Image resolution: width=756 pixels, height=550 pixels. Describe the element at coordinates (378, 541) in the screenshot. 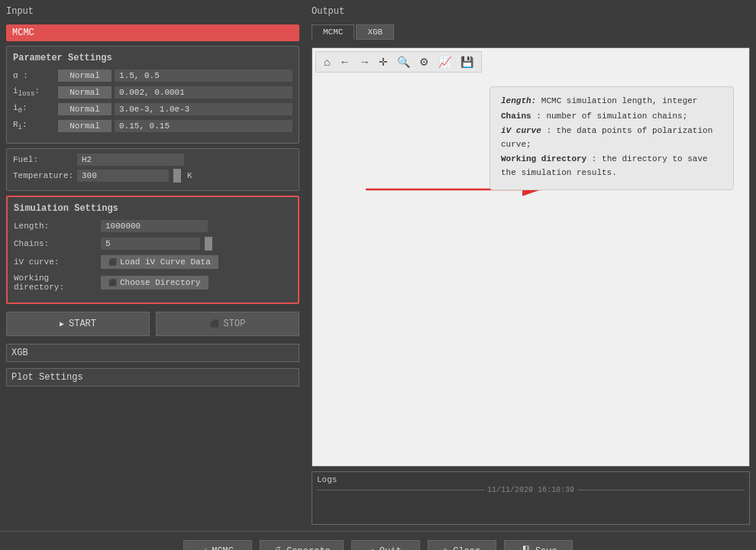

I see `bottom-action-bar: ⚡ MCMC 🖨 Generate ◈ Quit ✎ Clear 💾 Save` at that location.